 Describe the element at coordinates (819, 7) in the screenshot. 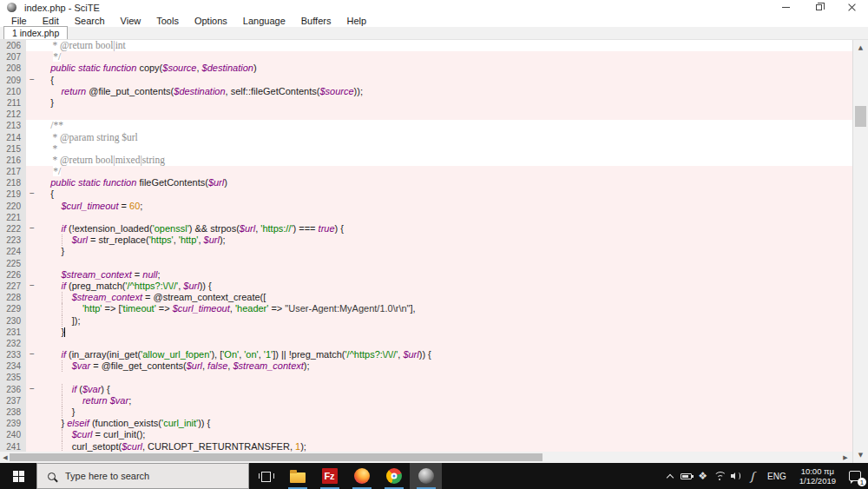

I see `restore-button` at that location.